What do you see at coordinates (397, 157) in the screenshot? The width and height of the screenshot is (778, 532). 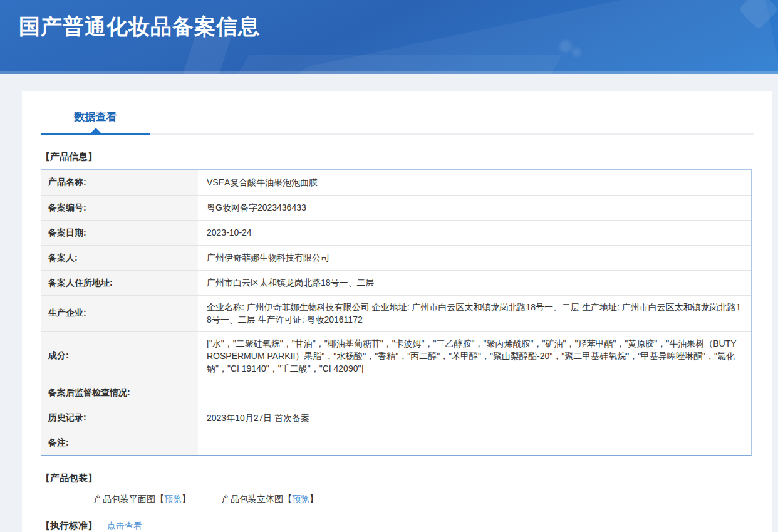 I see `section-title-product-info: 【产品信息】` at bounding box center [397, 157].